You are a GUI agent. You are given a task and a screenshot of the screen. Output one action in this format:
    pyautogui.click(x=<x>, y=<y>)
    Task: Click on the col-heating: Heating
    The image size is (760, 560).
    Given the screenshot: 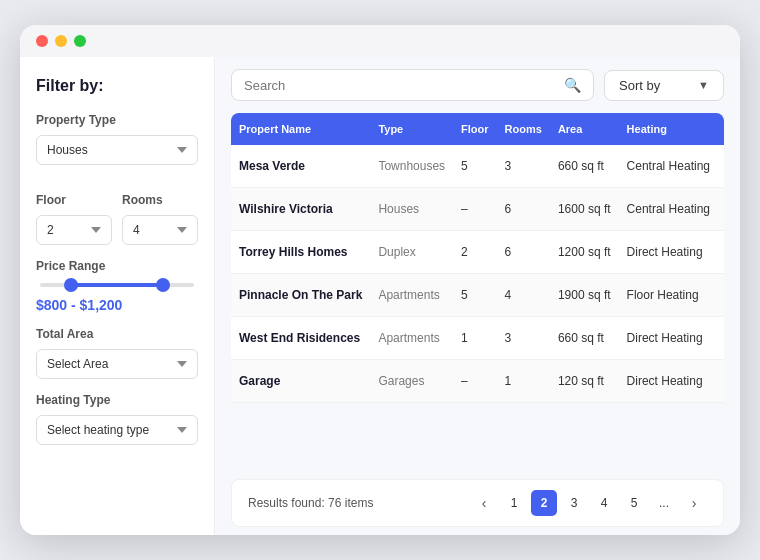 What is the action you would take?
    pyautogui.click(x=668, y=129)
    